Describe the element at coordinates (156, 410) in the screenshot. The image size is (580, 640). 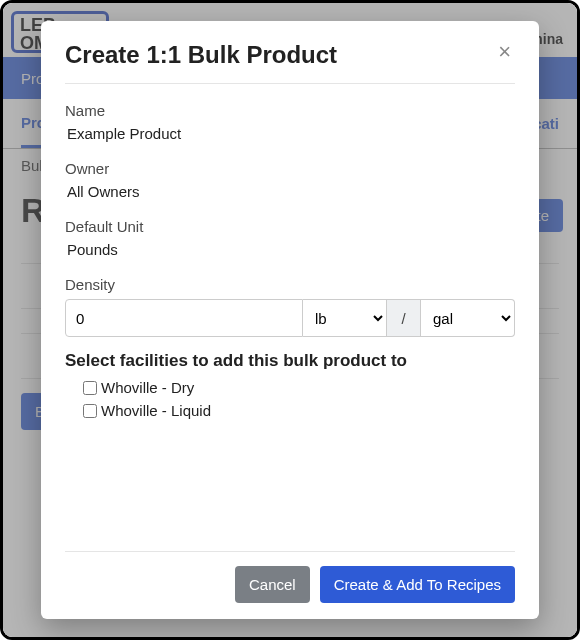
I see `facility-label: Whoville - Liquid` at that location.